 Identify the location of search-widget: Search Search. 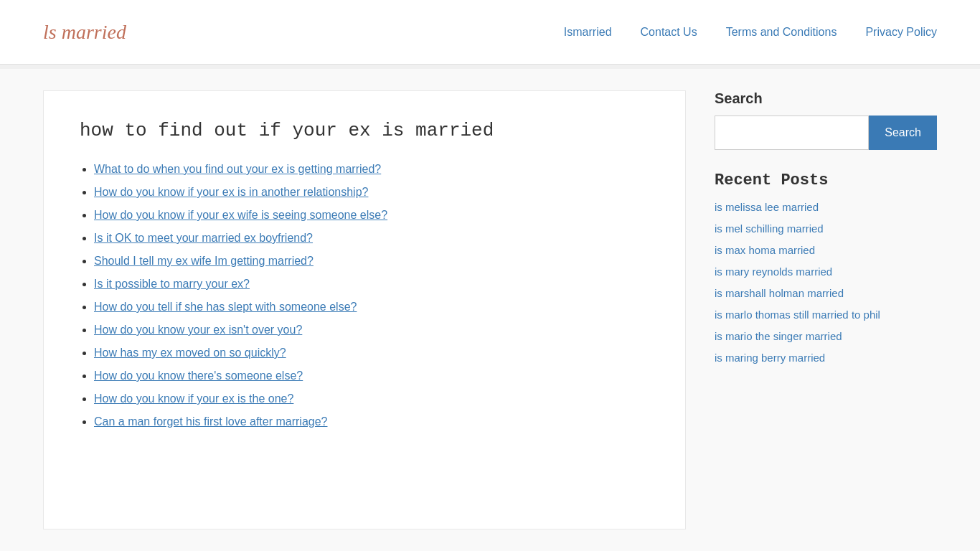
(826, 121).